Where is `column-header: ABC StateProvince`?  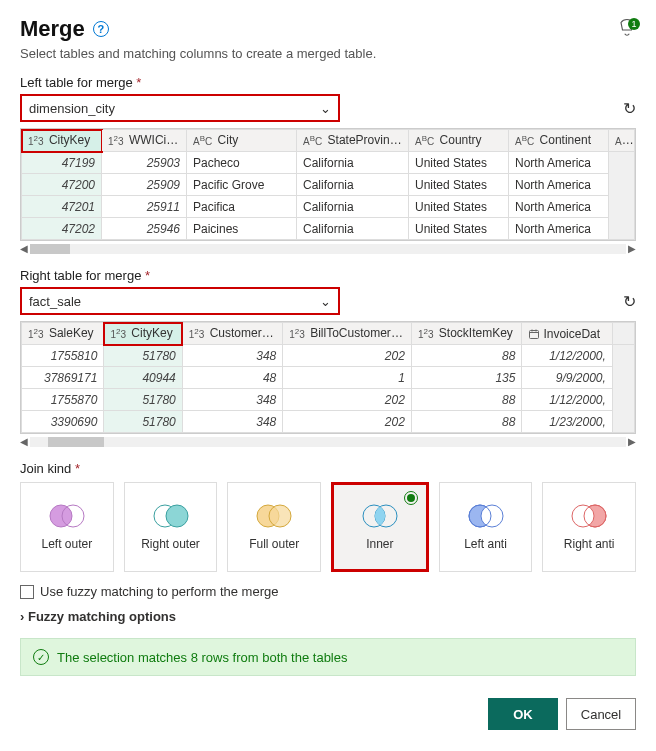
column-header: ABC StateProvince is located at coordinates (353, 141).